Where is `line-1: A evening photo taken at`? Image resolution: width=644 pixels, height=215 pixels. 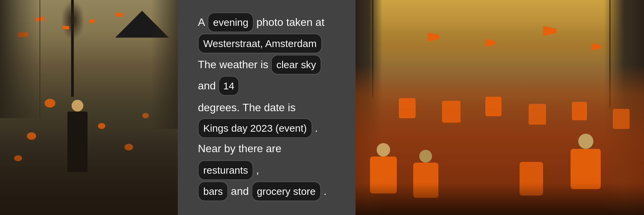
line-1: A evening photo taken at is located at coordinates (267, 22).